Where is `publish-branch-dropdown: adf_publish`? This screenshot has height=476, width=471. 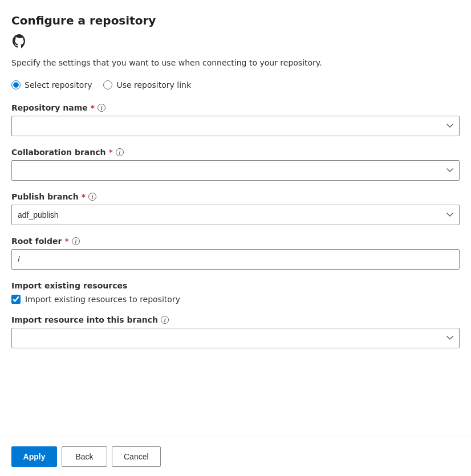 publish-branch-dropdown: adf_publish is located at coordinates (235, 215).